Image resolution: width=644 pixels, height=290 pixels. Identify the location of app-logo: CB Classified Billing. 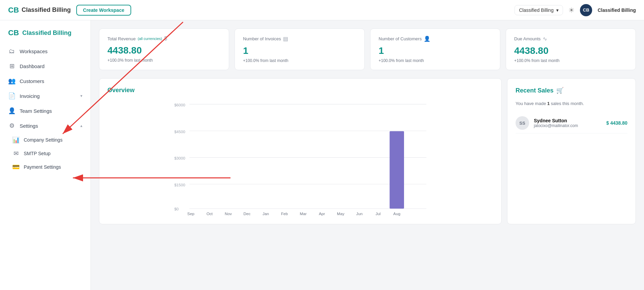
(39, 10).